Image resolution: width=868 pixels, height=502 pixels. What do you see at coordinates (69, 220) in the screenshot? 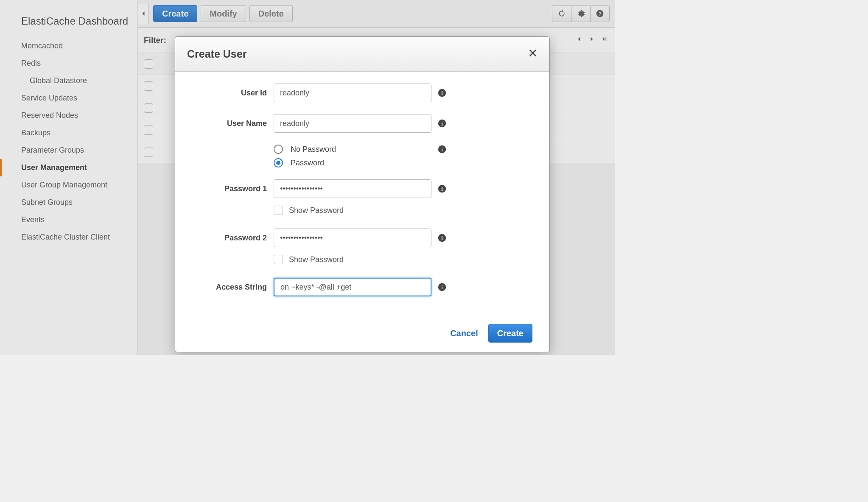
I see `sidebar-item-events: Events` at bounding box center [69, 220].